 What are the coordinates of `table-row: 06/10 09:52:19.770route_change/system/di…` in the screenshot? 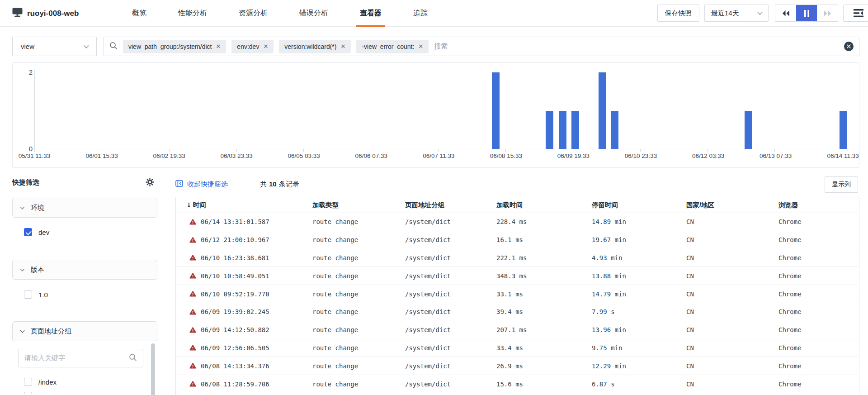 It's located at (517, 294).